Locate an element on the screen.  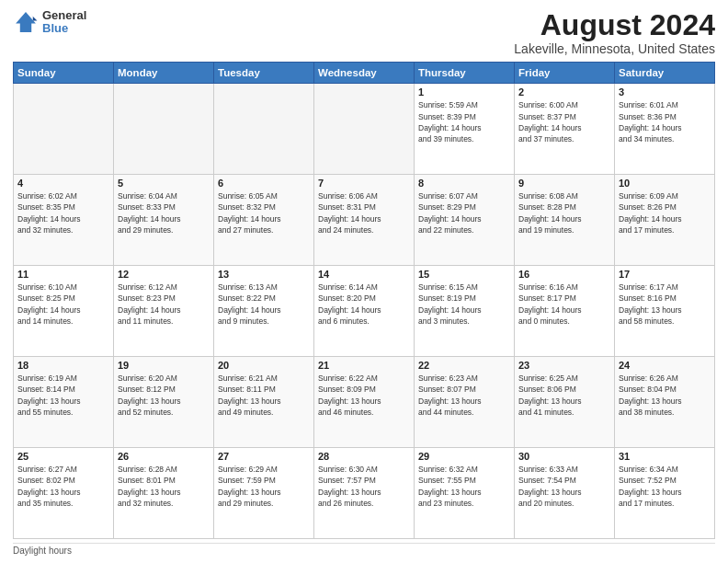
table-row: 10Sunrise: 6:09 AM Sunset: 8:26 PM Dayli… is located at coordinates (665, 221).